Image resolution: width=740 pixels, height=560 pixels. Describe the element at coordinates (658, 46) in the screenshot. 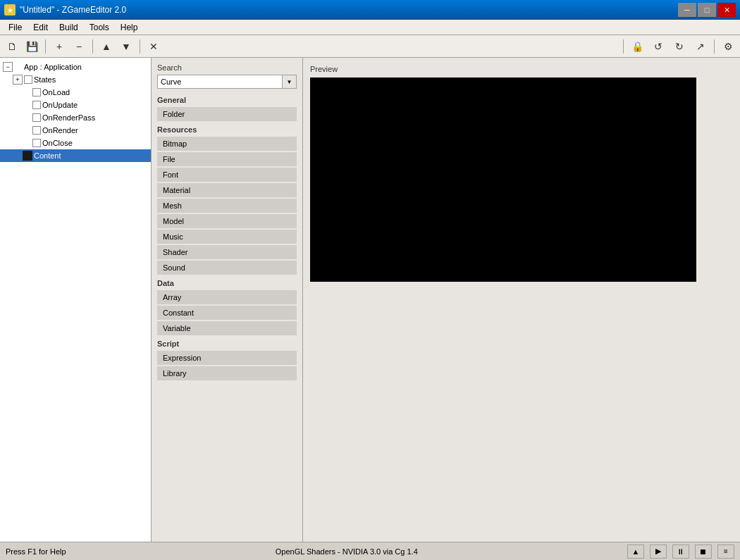

I see `undo-button: ↺` at that location.